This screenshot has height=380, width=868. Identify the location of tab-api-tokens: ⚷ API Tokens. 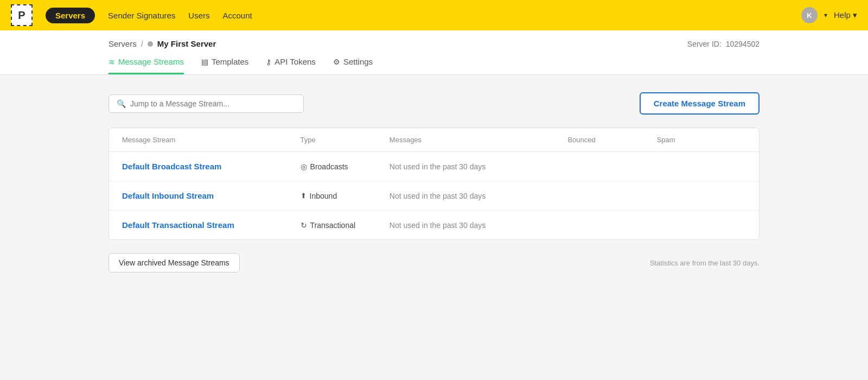
(291, 66).